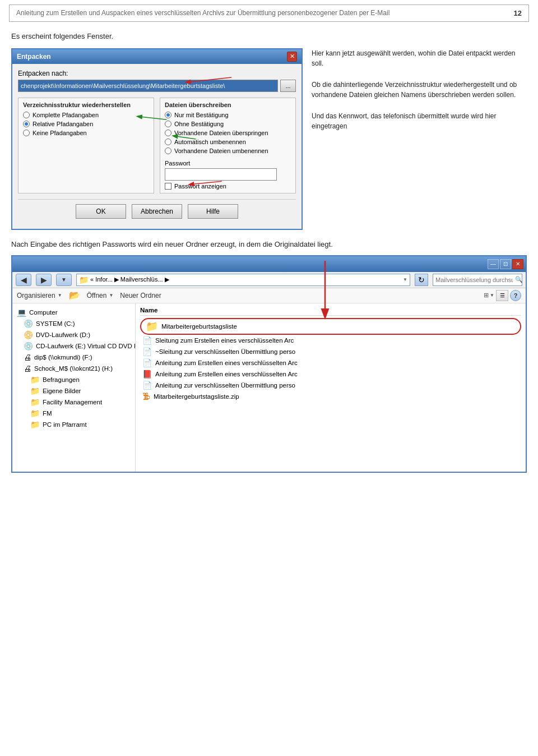  What do you see at coordinates (474, 280) in the screenshot?
I see `search-input` at bounding box center [474, 280].